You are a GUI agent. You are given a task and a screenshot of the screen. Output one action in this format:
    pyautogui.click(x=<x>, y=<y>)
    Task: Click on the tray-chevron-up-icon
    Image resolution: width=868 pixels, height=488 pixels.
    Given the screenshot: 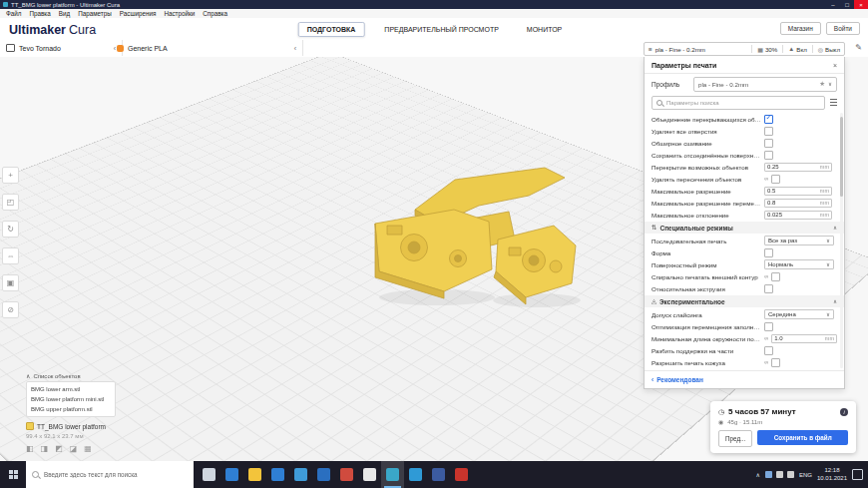 What is the action you would take?
    pyautogui.click(x=758, y=475)
    